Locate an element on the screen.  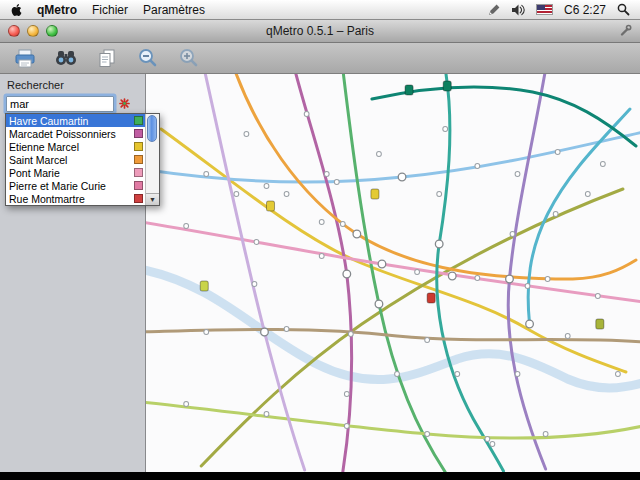
title-bar: qMetro 0.5.1 – Paris is located at coordinates (320, 32).